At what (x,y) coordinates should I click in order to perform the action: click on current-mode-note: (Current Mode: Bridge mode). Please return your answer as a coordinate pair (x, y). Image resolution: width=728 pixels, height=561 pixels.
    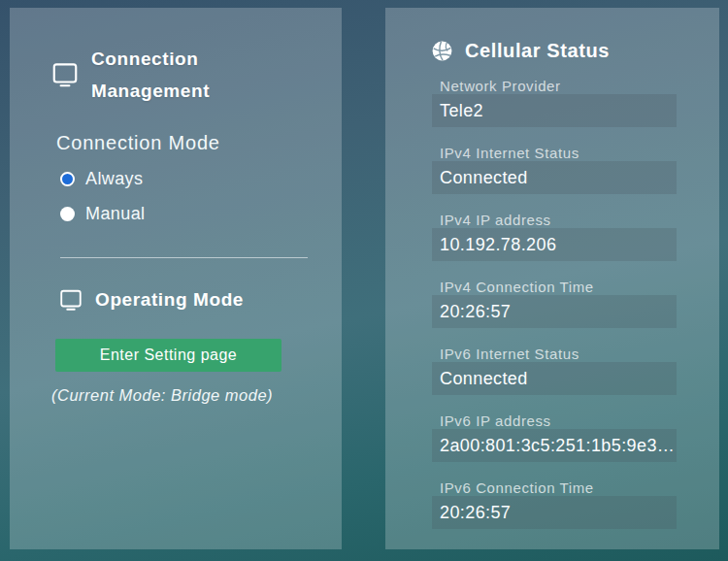
    Looking at the image, I should click on (196, 396).